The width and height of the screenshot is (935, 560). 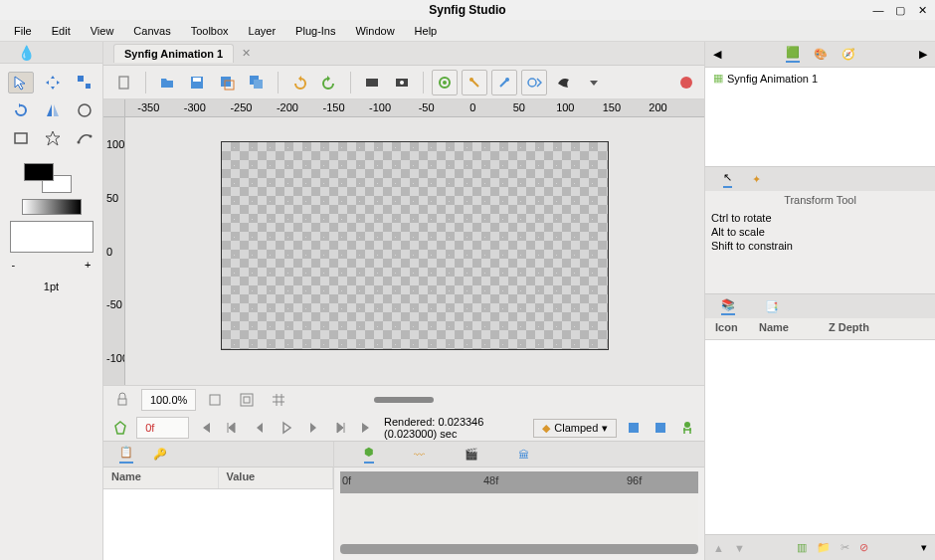 What do you see at coordinates (173, 54) in the screenshot?
I see `canvas-tab: Synfig Animation 1` at bounding box center [173, 54].